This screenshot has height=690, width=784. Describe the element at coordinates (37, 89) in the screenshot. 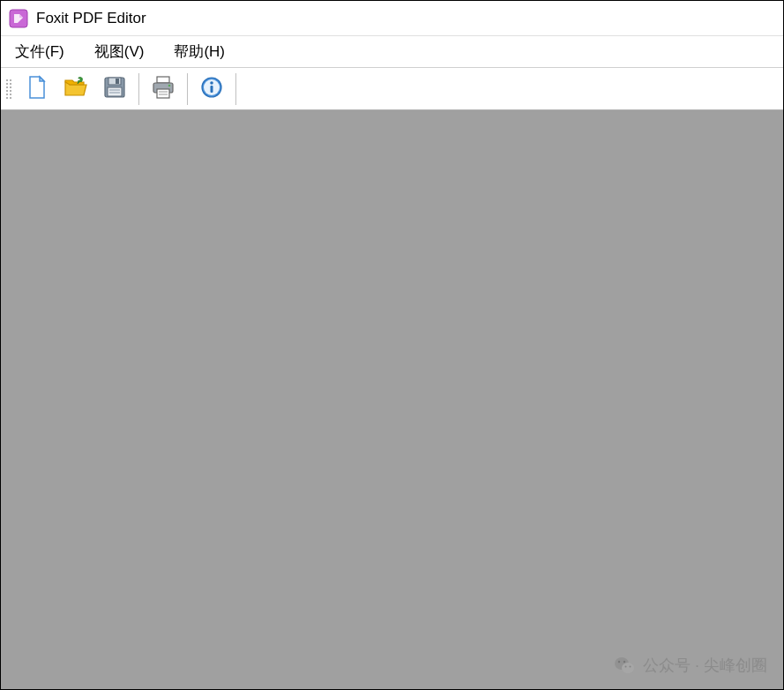

I see `new-file-icon` at that location.